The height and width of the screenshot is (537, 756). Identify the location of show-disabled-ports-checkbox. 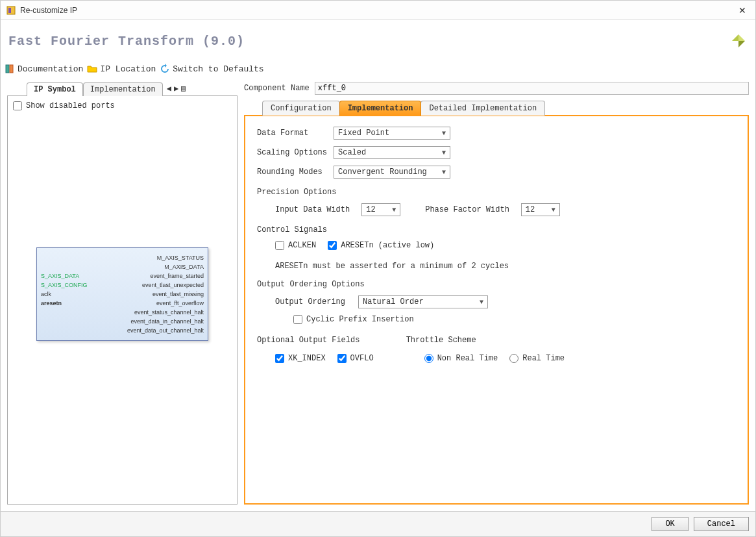
(18, 106).